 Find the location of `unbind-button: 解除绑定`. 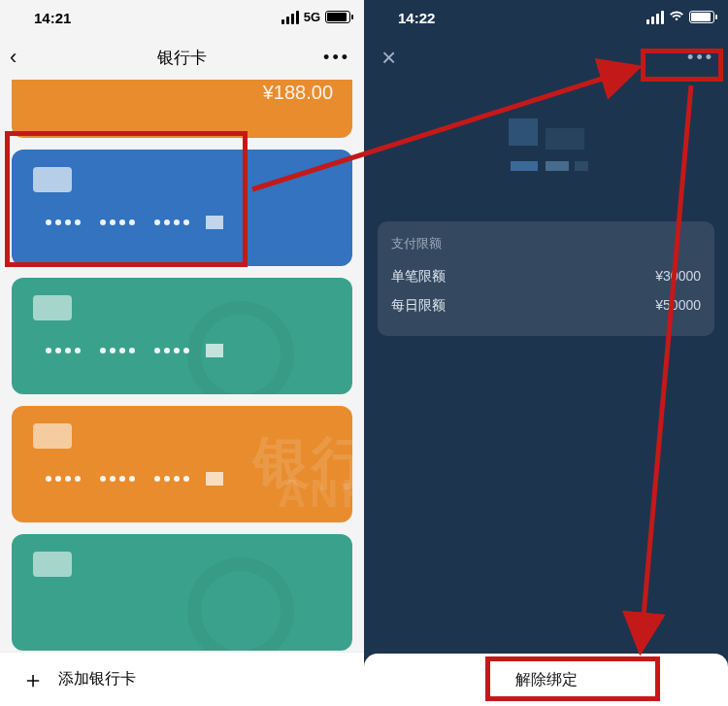

unbind-button: 解除绑定 is located at coordinates (546, 680).